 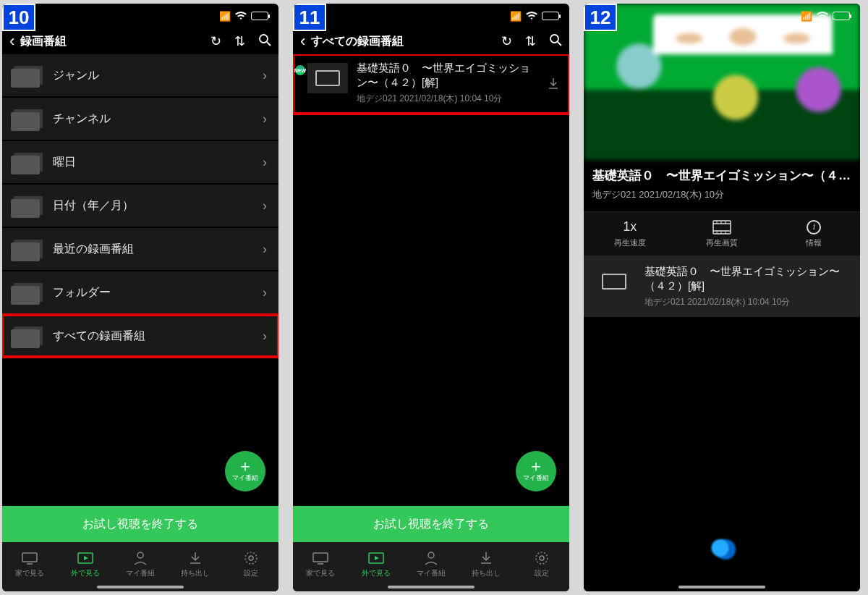 What do you see at coordinates (140, 41) in the screenshot?
I see `nav-bar: ‹ 録画番組 ↻ ⇅` at bounding box center [140, 41].